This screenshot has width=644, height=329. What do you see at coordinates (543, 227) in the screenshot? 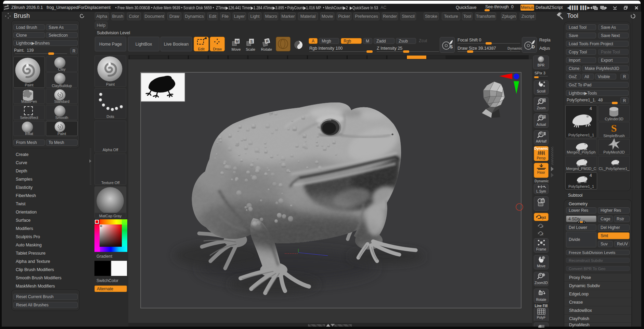
I see `svg-text: Y` at bounding box center [543, 227].